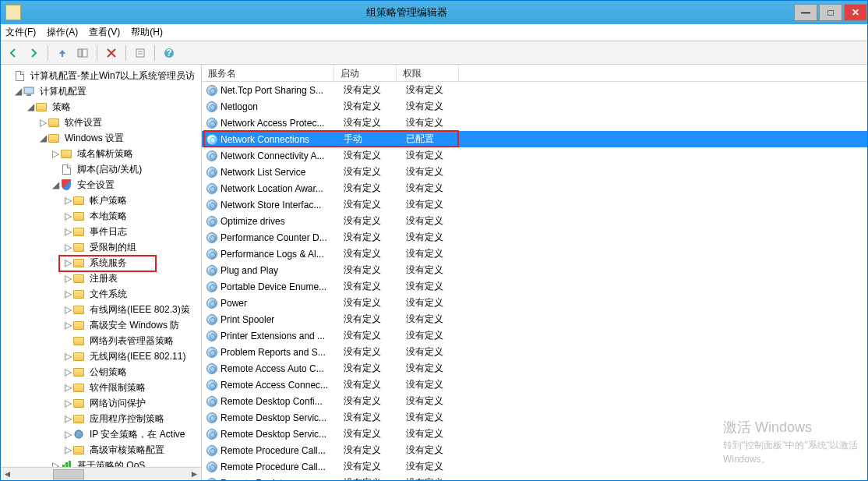  Describe the element at coordinates (535, 221) in the screenshot. I see `service-row: Optimize drives没有定义没有定义` at that location.